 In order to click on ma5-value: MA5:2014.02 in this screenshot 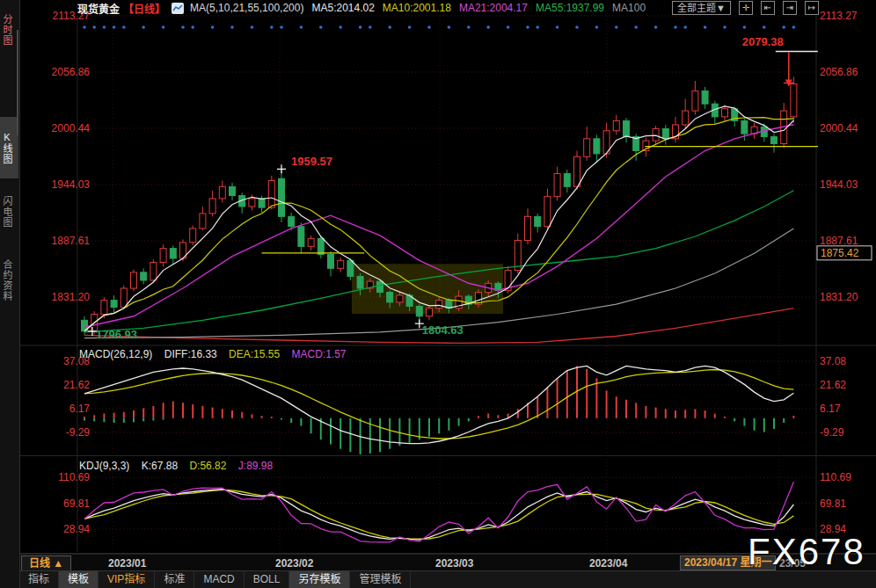, I will do `click(343, 8)`.